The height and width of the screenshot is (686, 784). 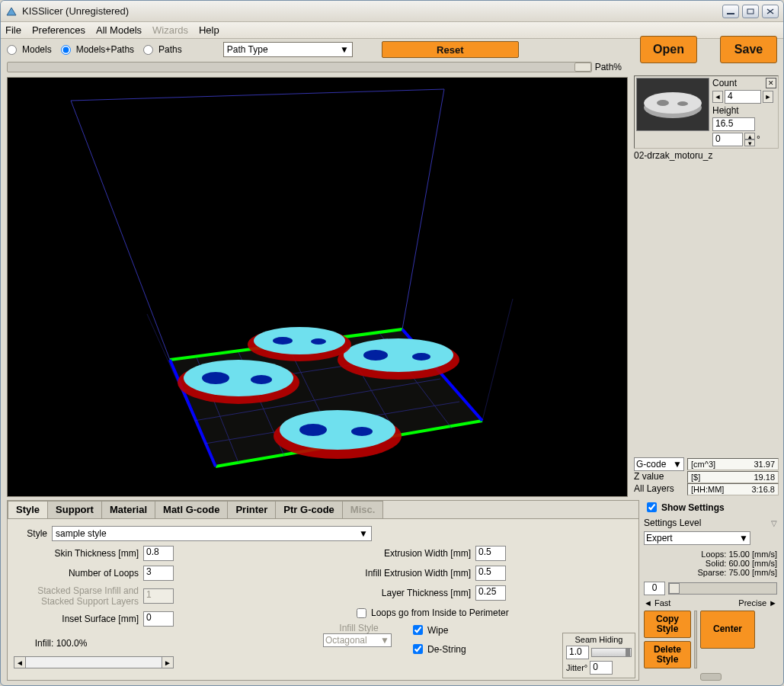 What do you see at coordinates (710, 572) in the screenshot?
I see `sparse-speed: Sparse: 75.00 [mm/s]` at bounding box center [710, 572].